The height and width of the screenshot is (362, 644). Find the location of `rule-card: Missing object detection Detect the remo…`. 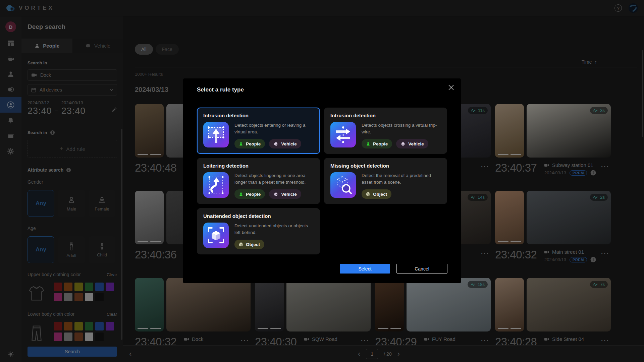

rule-card: Missing object detection Detect the remo… is located at coordinates (386, 181).